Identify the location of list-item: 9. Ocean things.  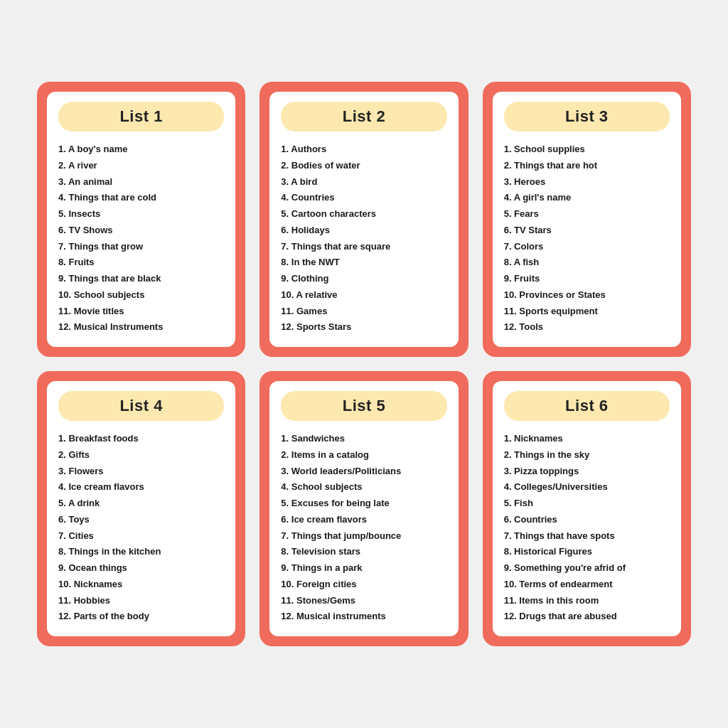
(141, 569).